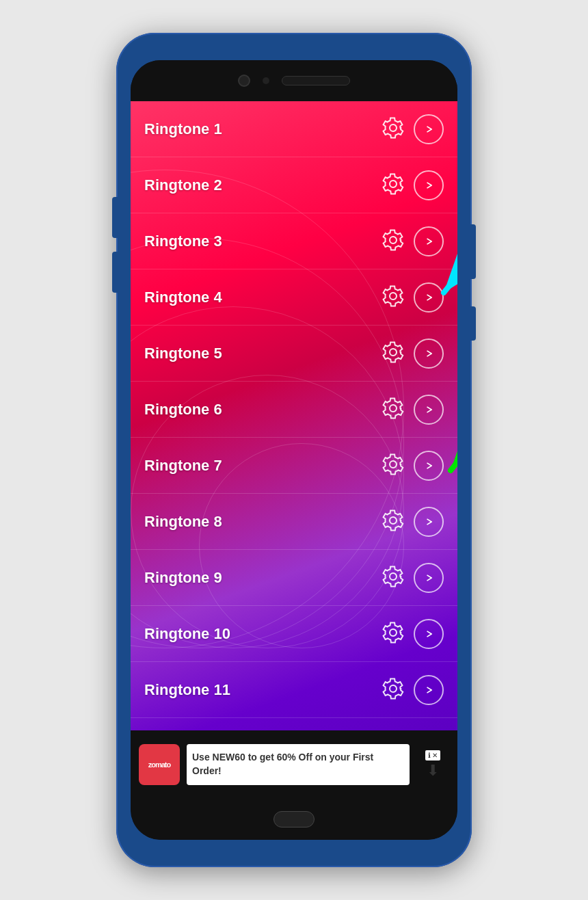  What do you see at coordinates (159, 765) in the screenshot?
I see `zomato-logo: zomato` at bounding box center [159, 765].